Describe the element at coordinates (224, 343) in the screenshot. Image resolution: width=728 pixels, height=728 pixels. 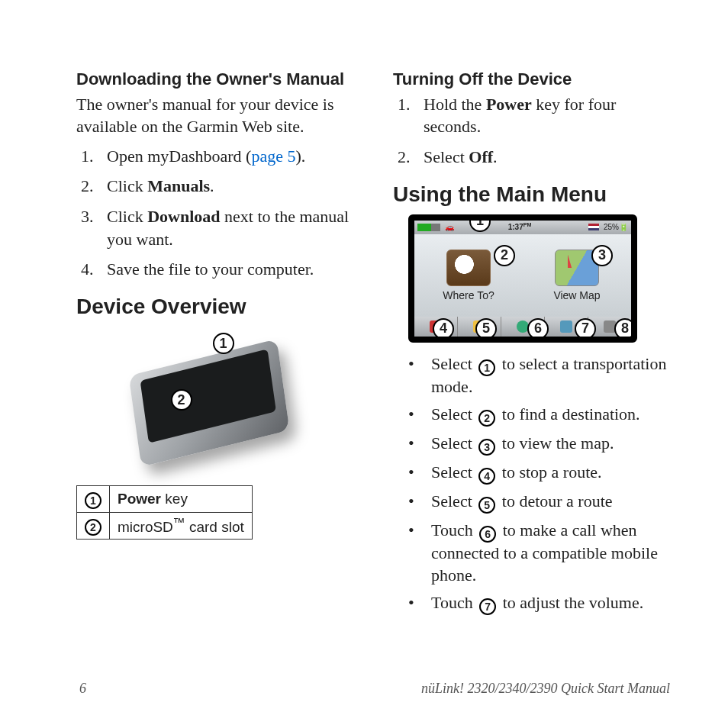
I see `callout-1-icon: 1` at that location.